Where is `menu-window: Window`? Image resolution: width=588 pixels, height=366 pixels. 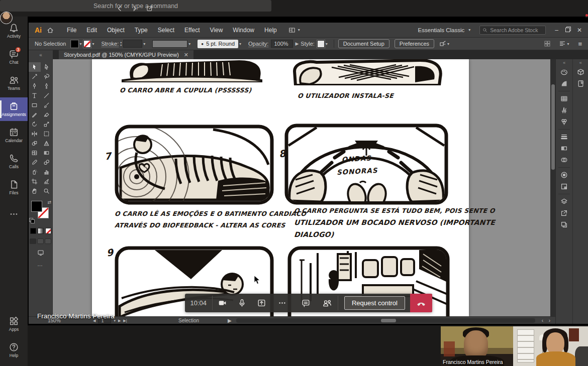 menu-window: Window is located at coordinates (243, 30).